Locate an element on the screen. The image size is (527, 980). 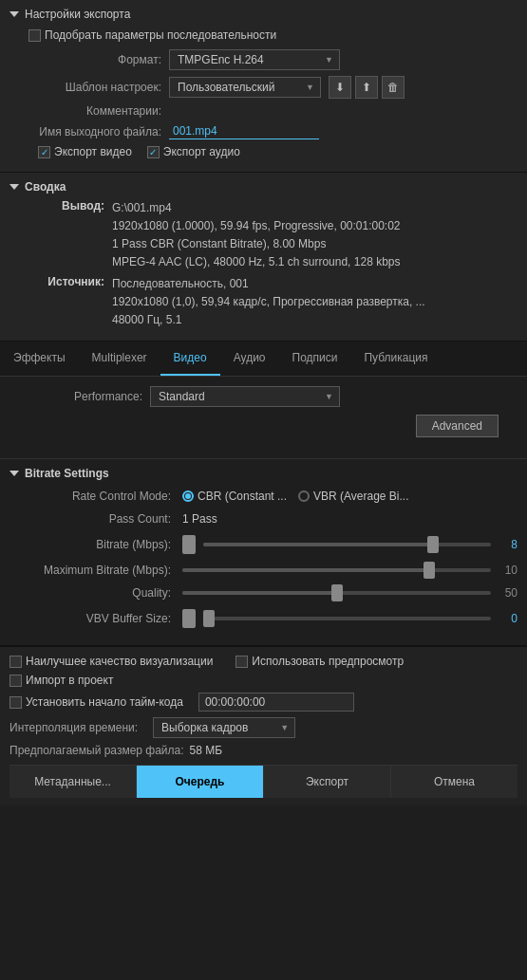
bitrate-slider-thumb-icon is located at coordinates (189, 545).